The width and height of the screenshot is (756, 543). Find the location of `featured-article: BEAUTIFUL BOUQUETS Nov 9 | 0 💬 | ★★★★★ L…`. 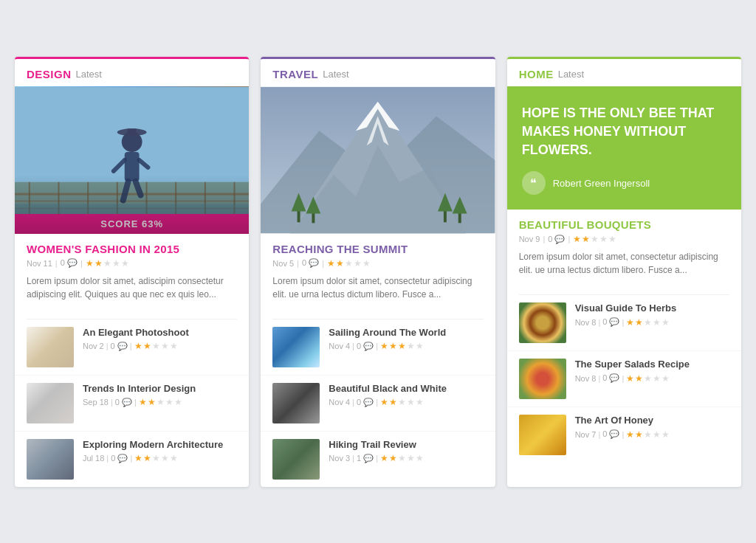

featured-article: BEAUTIFUL BOUQUETS Nov 9 | 0 💬 | ★★★★★ L… is located at coordinates (625, 252).